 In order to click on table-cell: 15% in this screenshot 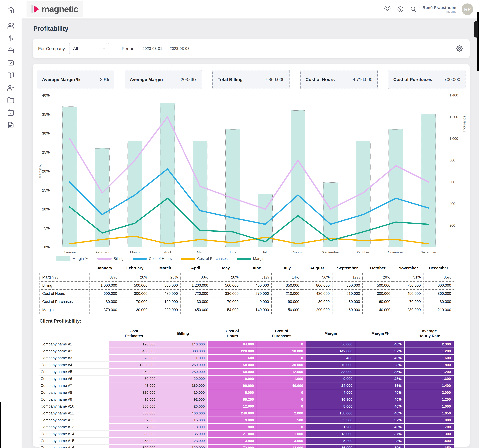, I will do `click(380, 386)`.